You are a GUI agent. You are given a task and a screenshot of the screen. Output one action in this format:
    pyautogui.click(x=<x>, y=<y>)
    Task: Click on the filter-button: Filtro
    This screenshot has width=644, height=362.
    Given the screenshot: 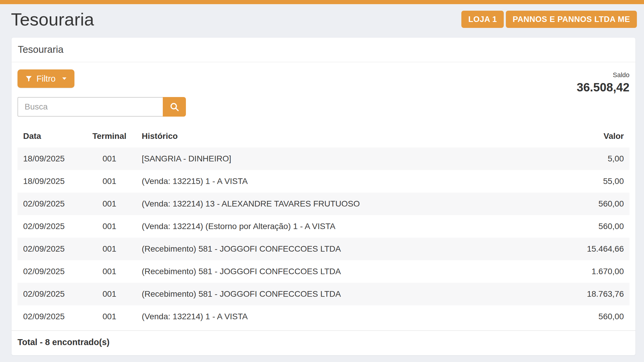 What is the action you would take?
    pyautogui.click(x=46, y=79)
    